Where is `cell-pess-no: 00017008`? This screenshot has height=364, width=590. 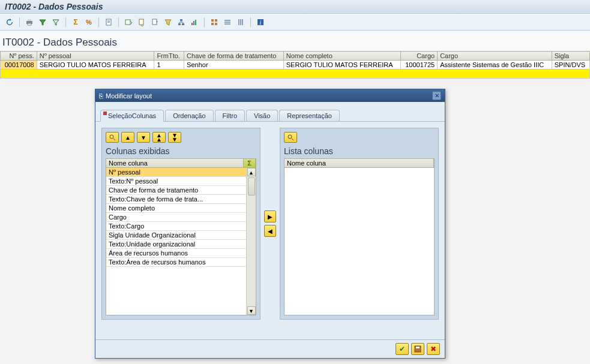
cell-pess-no: 00017008 is located at coordinates (19, 65).